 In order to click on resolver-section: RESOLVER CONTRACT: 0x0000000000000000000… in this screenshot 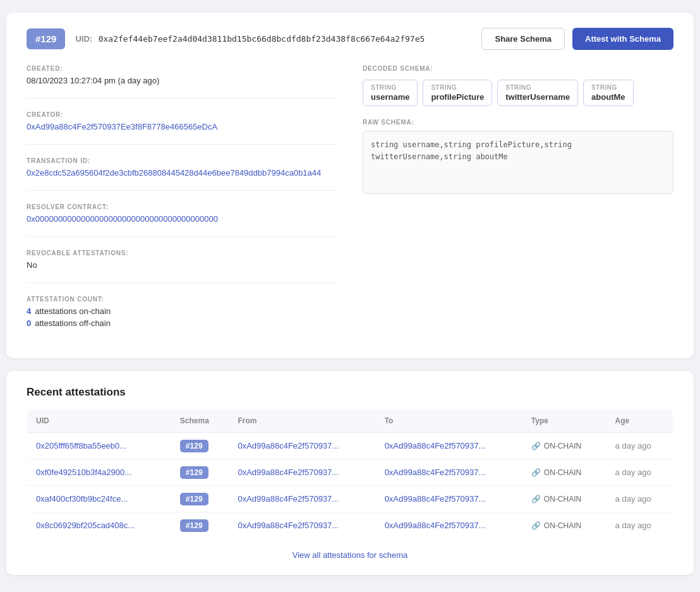, I will do `click(182, 220)`.